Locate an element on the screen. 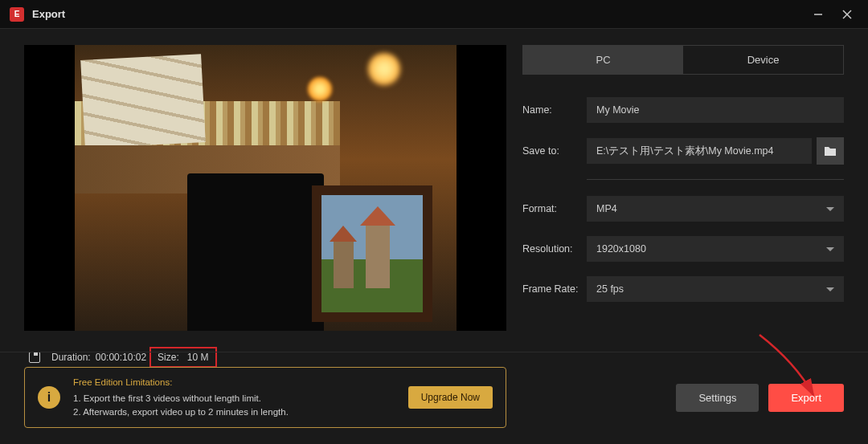 The height and width of the screenshot is (444, 868). output-tabs: PC Device is located at coordinates (683, 59).